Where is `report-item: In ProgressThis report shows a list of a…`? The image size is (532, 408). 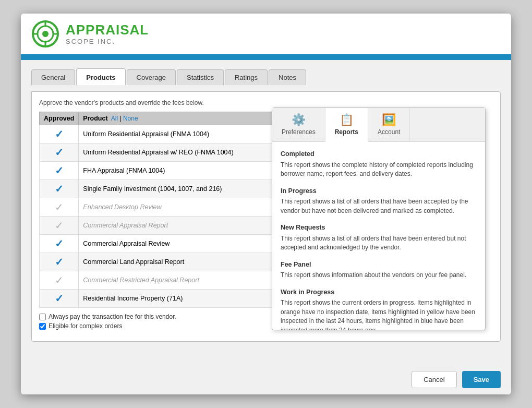
report-item: In ProgressThis report shows a list of a… is located at coordinates (379, 201).